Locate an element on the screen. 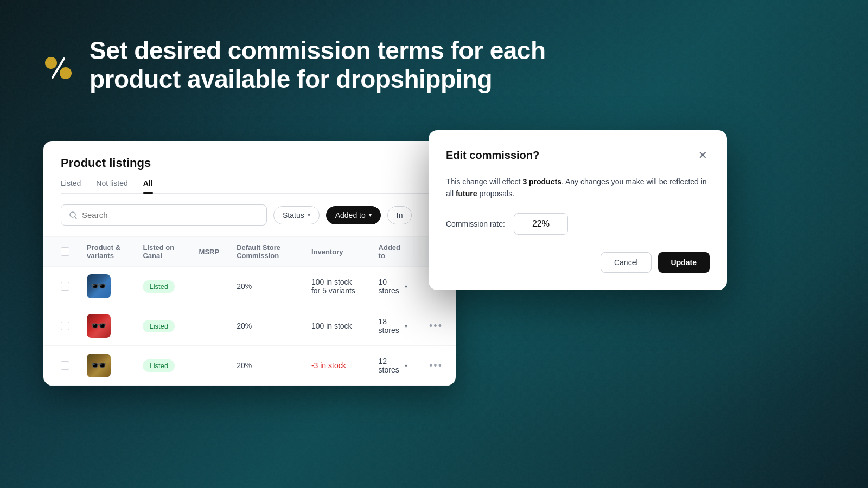 The height and width of the screenshot is (488, 868). row1-product-image: 🕶️ is located at coordinates (99, 286).